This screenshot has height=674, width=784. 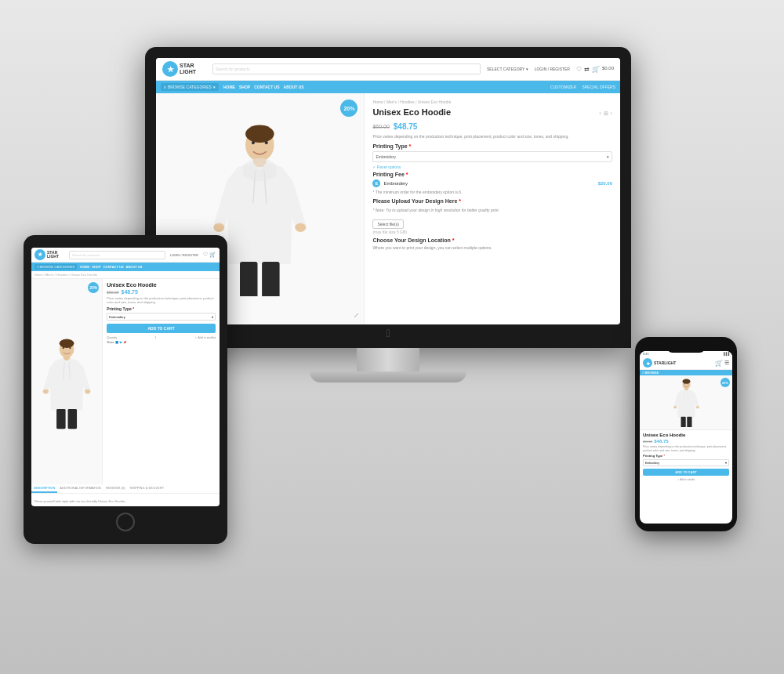 I want to click on tablet-nav-home: HOME, so click(x=85, y=266).